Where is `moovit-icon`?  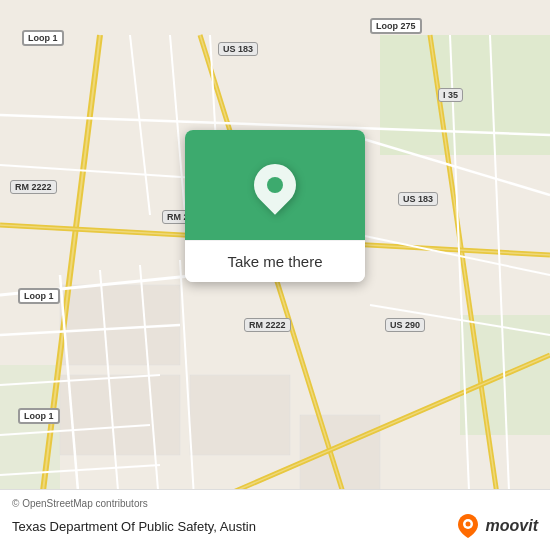
moovit-icon is located at coordinates (468, 526).